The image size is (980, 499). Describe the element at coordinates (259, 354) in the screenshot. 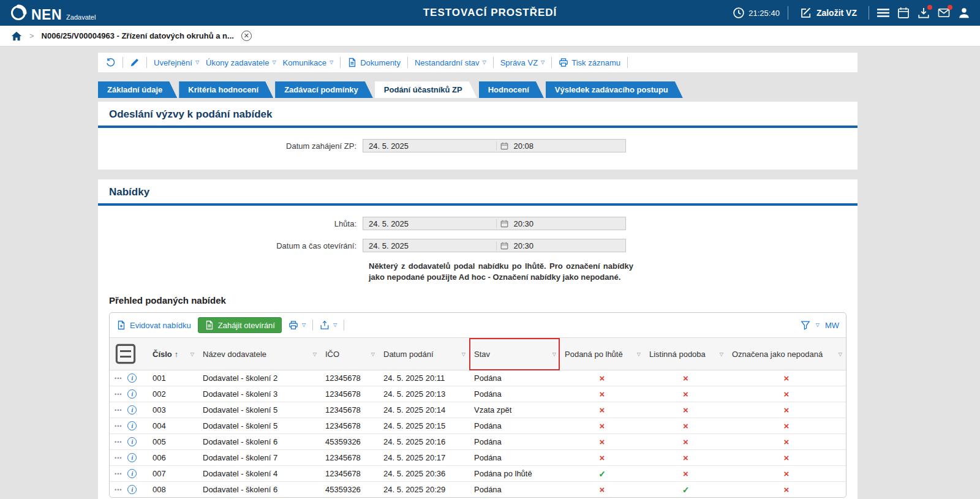

I see `col-header-nazev-dodavatele: Název dodavatele ▽` at that location.